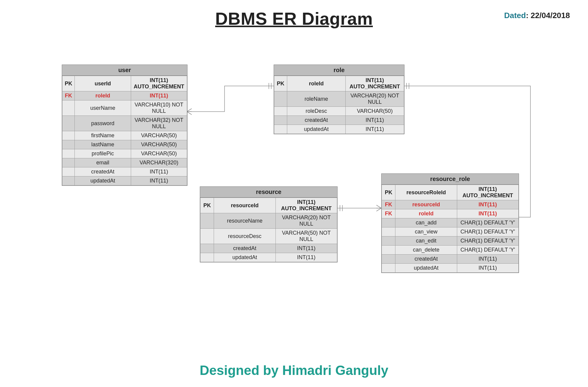  I want to click on table-row: resourceDescVARCHAR(50) NOT NULL, so click(269, 236).